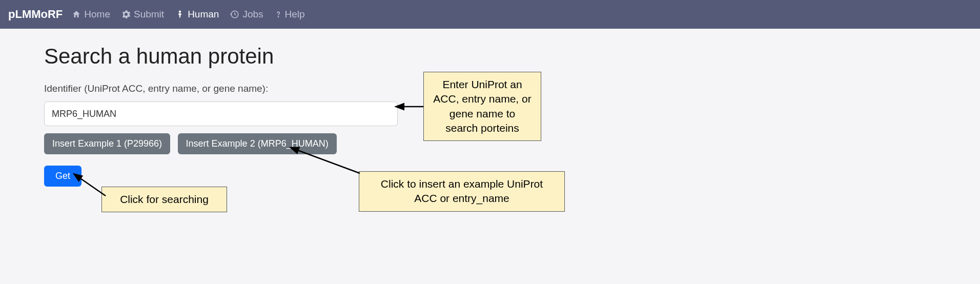 The image size is (980, 284). What do you see at coordinates (235, 14) in the screenshot?
I see `history-icon` at bounding box center [235, 14].